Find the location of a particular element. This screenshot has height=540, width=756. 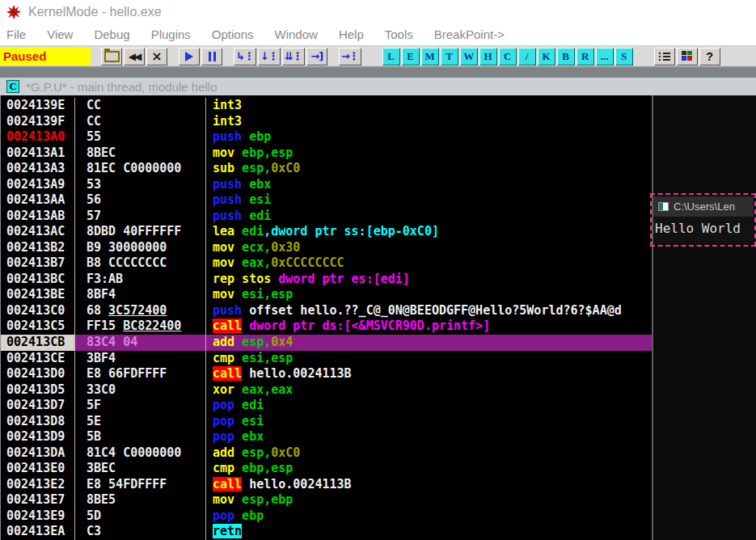

console-output: Hello World is located at coordinates (703, 230).